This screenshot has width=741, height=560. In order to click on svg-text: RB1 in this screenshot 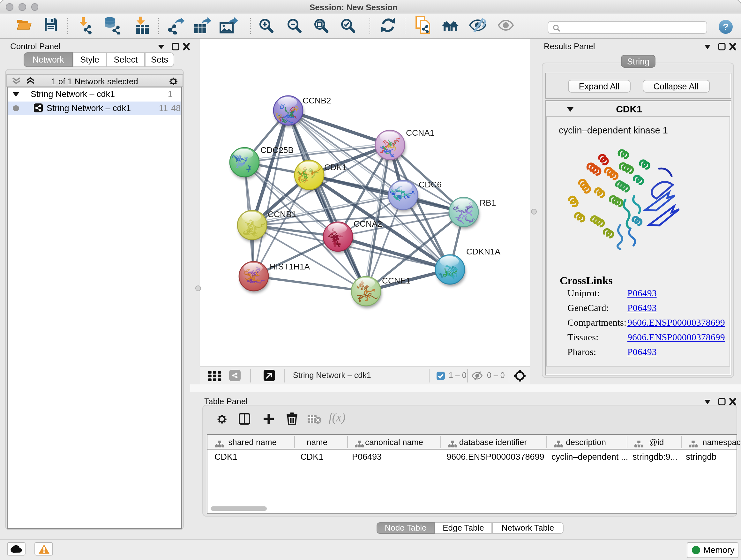, I will do `click(488, 203)`.